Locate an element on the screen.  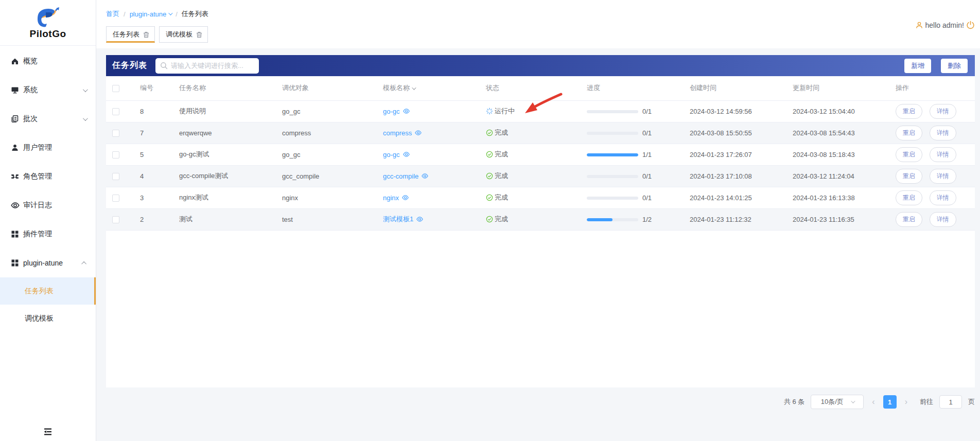
sidebar-subitem-task-list: 任务列表 is located at coordinates (48, 291).